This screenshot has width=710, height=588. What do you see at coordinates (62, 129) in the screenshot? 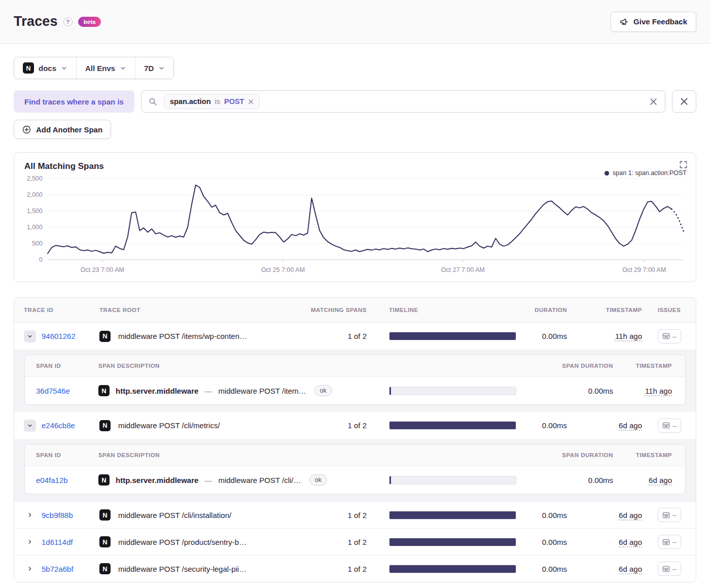
I see `add-another-span-button: Add Another Span` at bounding box center [62, 129].